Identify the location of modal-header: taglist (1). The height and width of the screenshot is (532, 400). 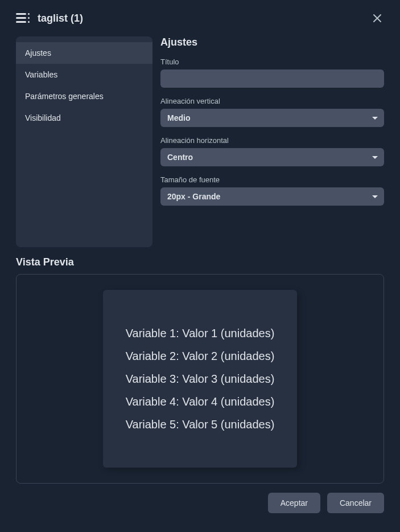
(200, 18).